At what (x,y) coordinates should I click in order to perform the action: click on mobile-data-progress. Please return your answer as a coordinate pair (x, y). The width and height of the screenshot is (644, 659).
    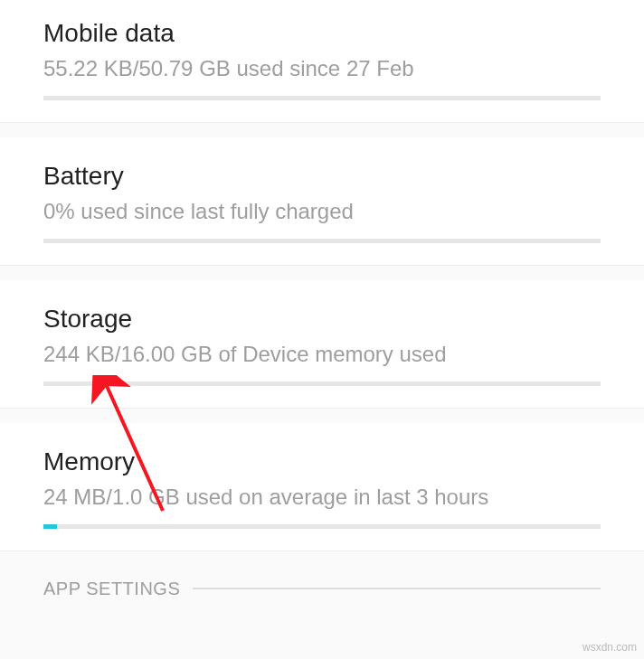
    Looking at the image, I should click on (322, 98).